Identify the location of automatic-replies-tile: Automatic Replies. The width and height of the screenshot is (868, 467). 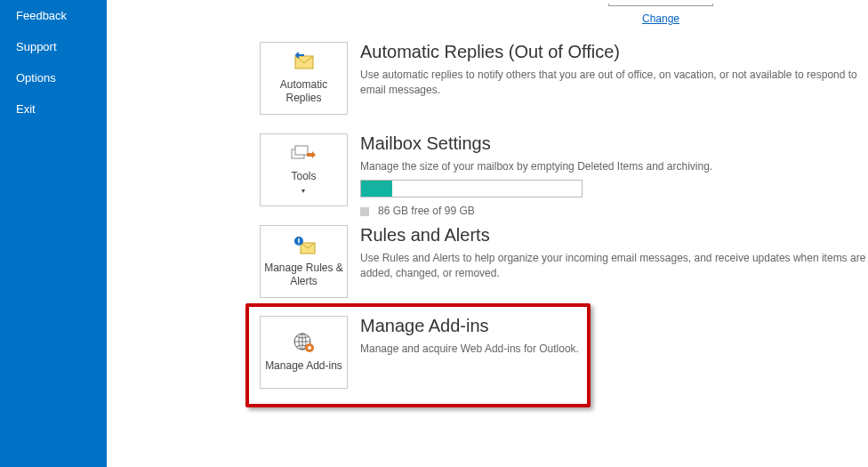
(304, 78).